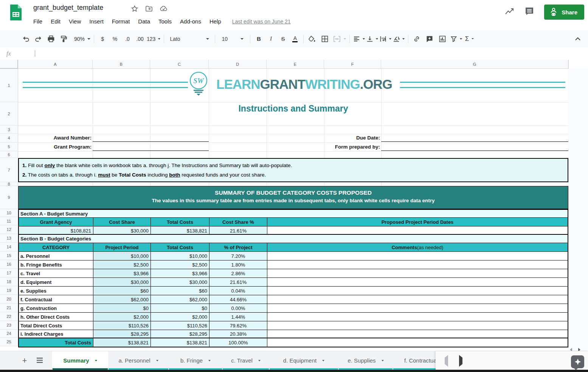  Describe the element at coordinates (179, 64) in the screenshot. I see `column-header-C: C` at that location.